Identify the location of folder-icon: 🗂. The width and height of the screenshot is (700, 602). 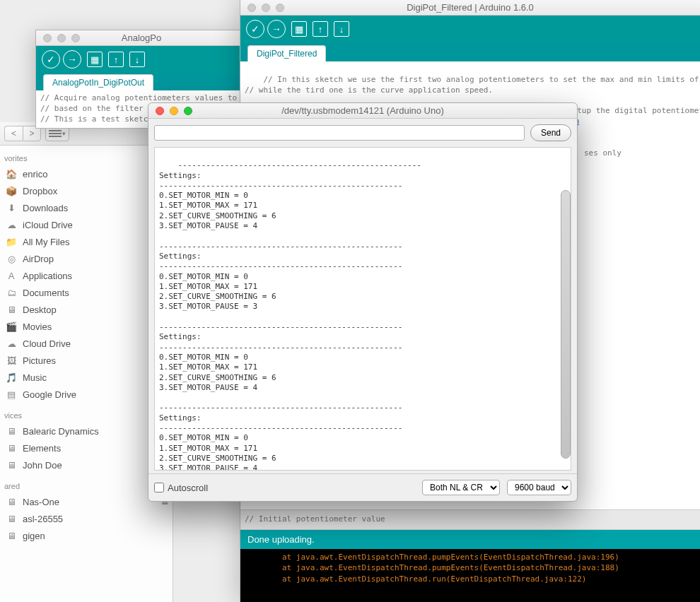
(11, 293).